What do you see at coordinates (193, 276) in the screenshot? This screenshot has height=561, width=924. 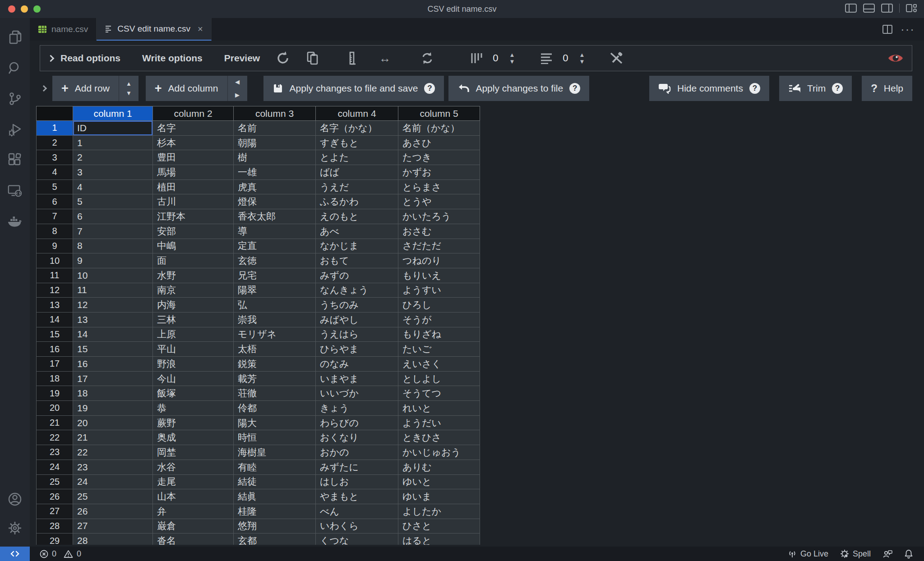 I see `table-cell: 水野` at bounding box center [193, 276].